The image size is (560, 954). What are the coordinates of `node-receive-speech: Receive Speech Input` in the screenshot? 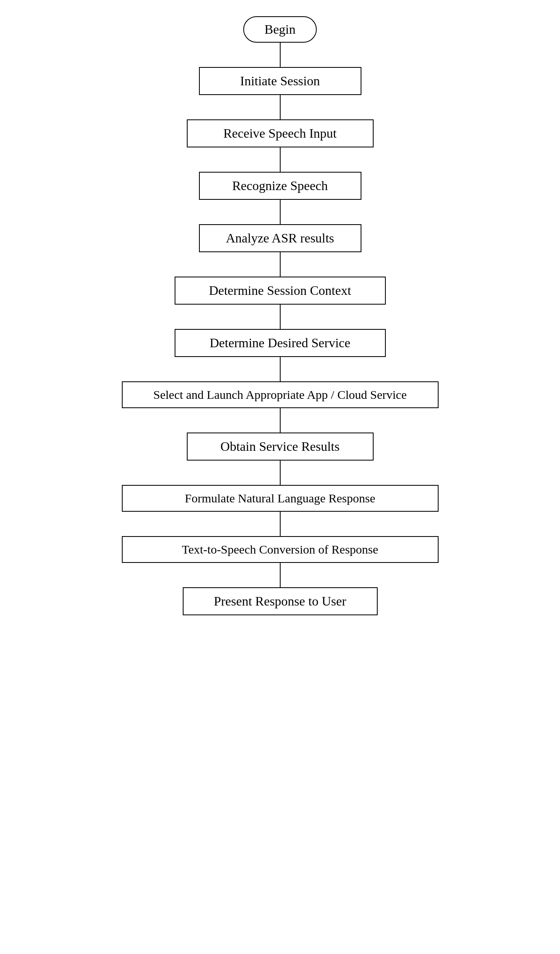 It's located at (280, 133).